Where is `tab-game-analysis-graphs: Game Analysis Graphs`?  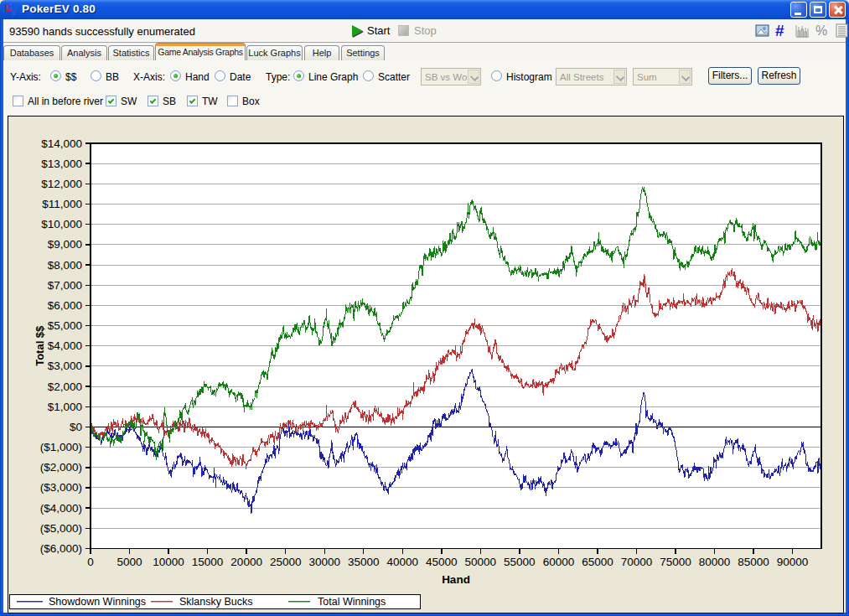 tab-game-analysis-graphs: Game Analysis Graphs is located at coordinates (200, 52).